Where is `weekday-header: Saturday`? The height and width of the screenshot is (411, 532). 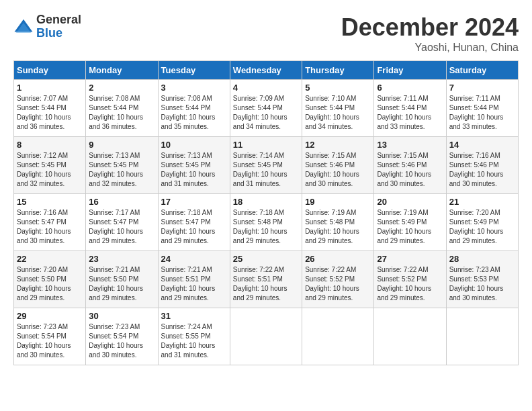
weekday-header: Saturday is located at coordinates (482, 71).